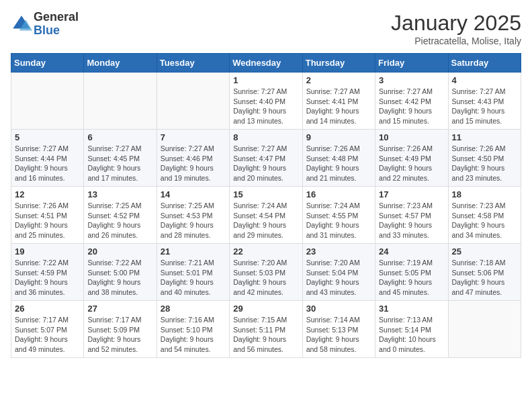 The height and width of the screenshot is (411, 532). I want to click on day-number: 27, so click(120, 309).